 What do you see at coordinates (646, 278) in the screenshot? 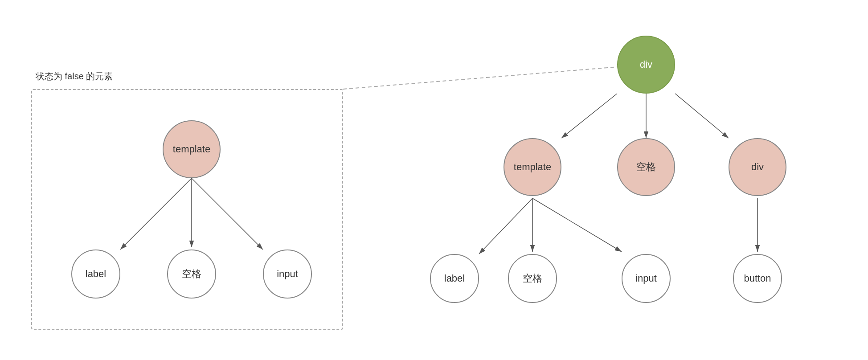
I see `right-input-node: input` at bounding box center [646, 278].